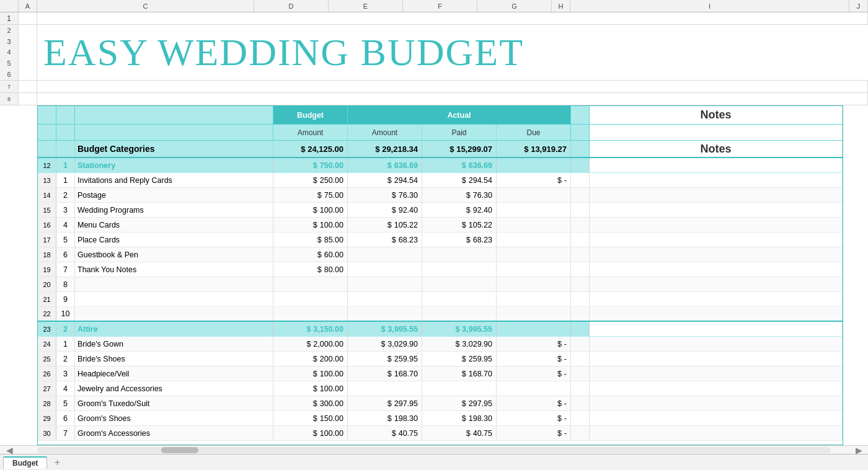  What do you see at coordinates (434, 450) in the screenshot?
I see `scroll-track` at bounding box center [434, 450].